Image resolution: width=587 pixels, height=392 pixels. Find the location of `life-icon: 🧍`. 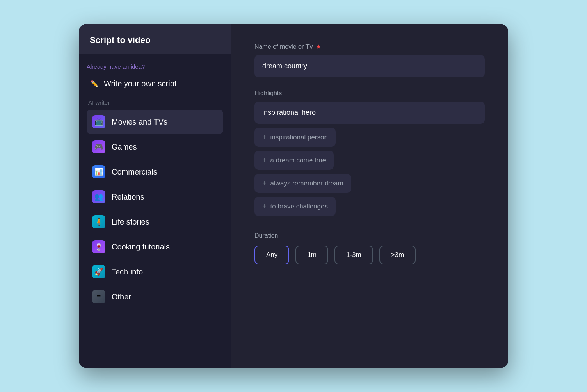

life-icon: 🧍 is located at coordinates (99, 222).